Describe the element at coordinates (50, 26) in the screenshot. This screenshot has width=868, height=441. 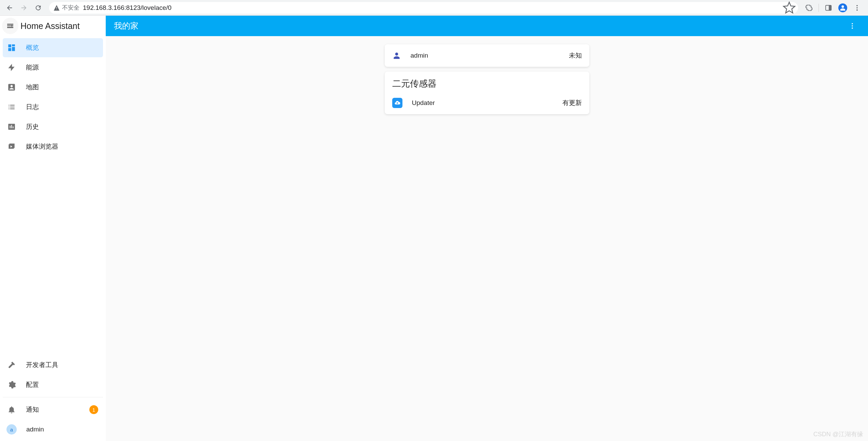
I see `sidebar-title: Home Assistant` at that location.